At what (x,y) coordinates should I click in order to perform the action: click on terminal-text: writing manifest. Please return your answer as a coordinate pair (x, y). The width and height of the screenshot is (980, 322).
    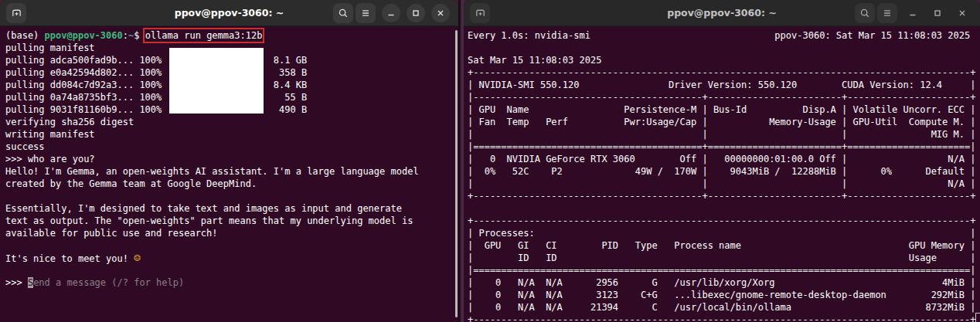
    Looking at the image, I should click on (50, 134).